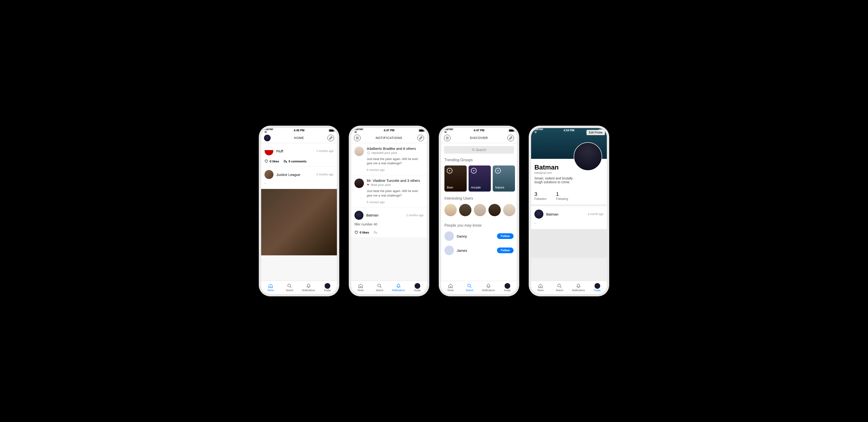 This screenshot has height=422, width=868. I want to click on status-bar: Carrier 4:54 PM, so click(569, 131).